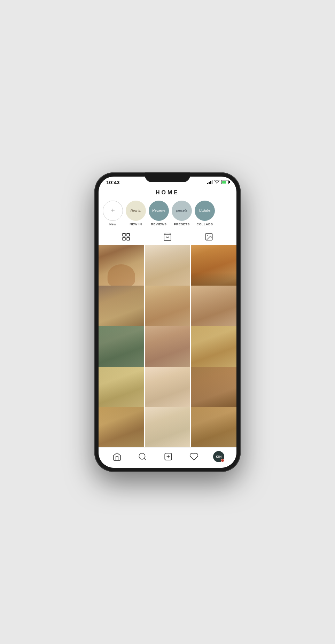 This screenshot has width=335, height=644. I want to click on search-icon, so click(142, 457).